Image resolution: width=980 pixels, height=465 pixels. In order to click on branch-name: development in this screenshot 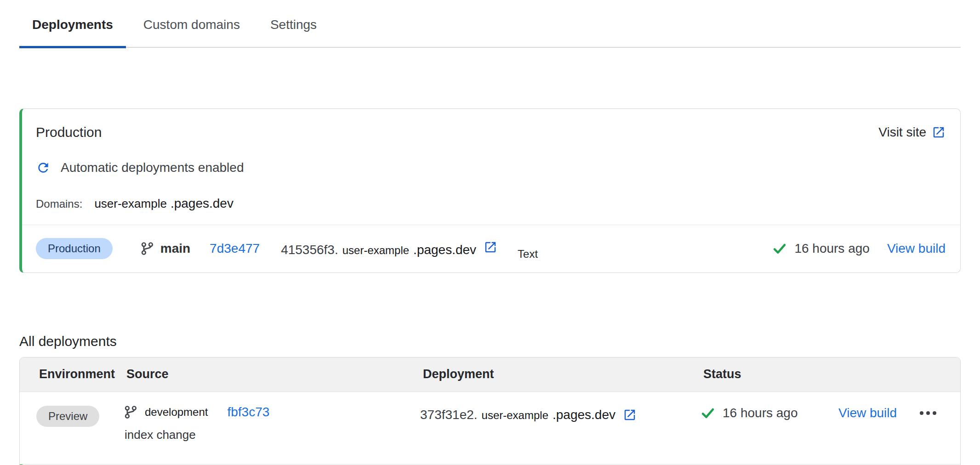, I will do `click(177, 412)`.